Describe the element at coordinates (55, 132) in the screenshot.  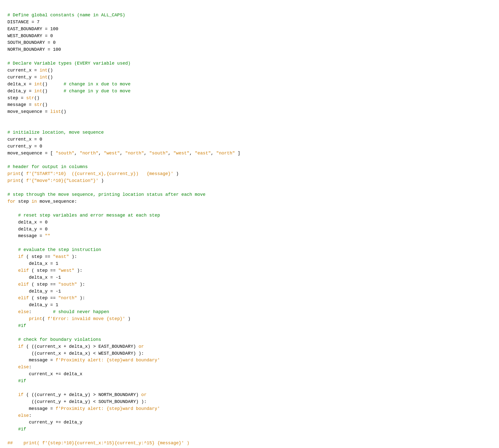
I see `comment-line-3: # initialize location, move sequence` at that location.